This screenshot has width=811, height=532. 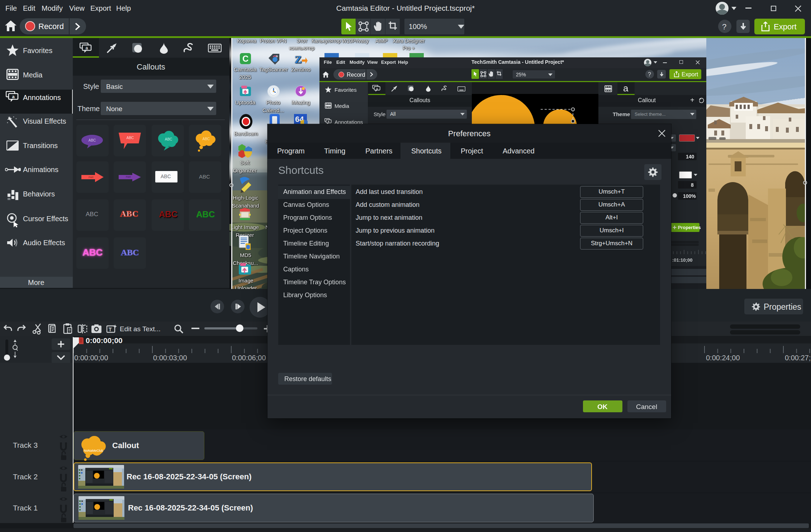 What do you see at coordinates (298, 60) in the screenshot?
I see `svg-text: Z` at bounding box center [298, 60].